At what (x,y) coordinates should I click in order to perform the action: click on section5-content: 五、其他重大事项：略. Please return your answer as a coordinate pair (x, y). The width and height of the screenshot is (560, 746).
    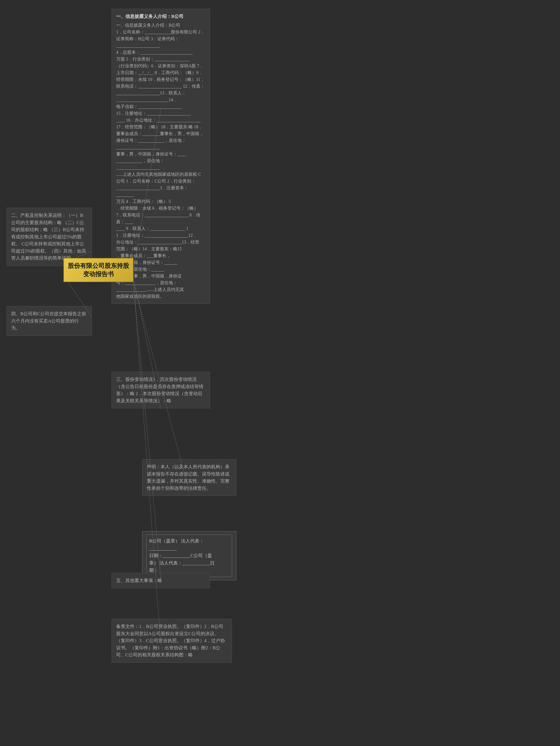
    Looking at the image, I should click on (161, 581).